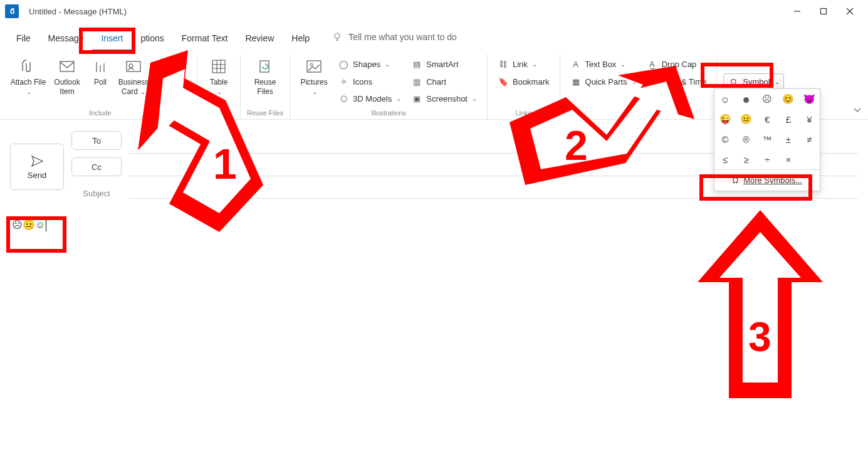 This screenshot has height=459, width=868. Describe the element at coordinates (343, 99) in the screenshot. I see `cube-icon: ⬡` at that location.